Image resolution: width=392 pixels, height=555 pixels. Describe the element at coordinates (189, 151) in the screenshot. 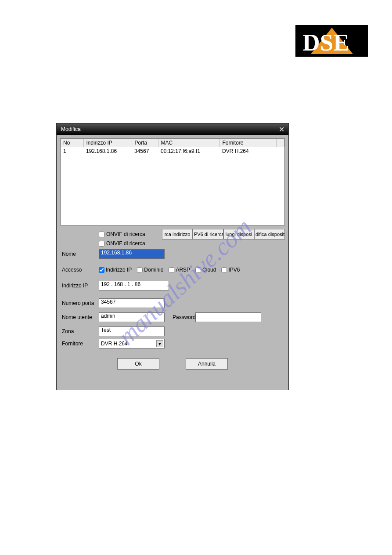

I see `cell-mac: 00:12:17:f6:a9:f1` at that location.